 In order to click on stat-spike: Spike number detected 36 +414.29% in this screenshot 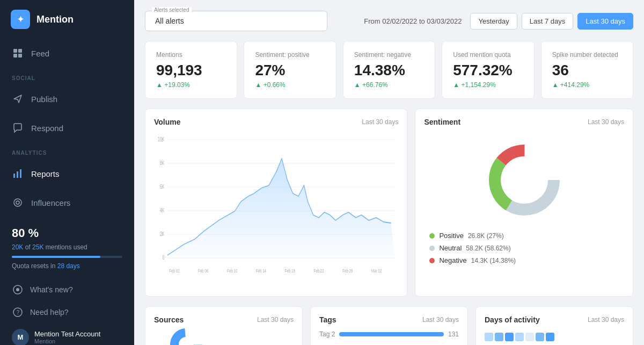, I will do `click(587, 70)`.